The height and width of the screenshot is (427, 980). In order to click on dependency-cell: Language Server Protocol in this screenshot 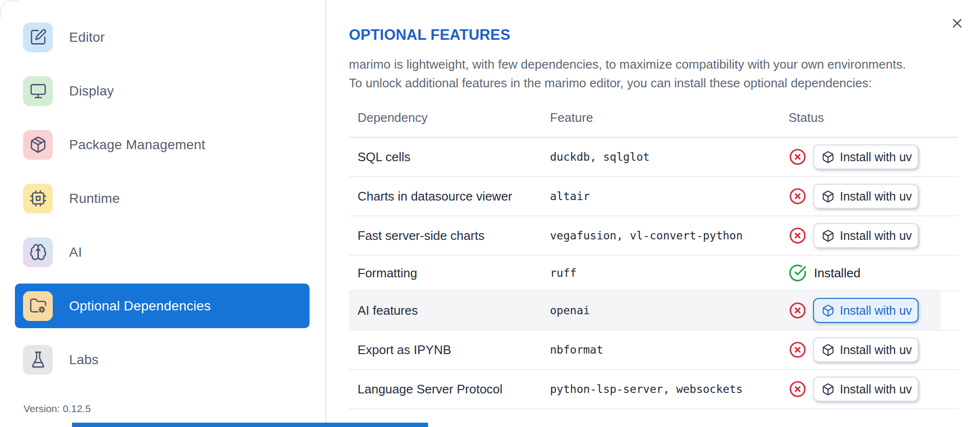, I will do `click(449, 390)`.